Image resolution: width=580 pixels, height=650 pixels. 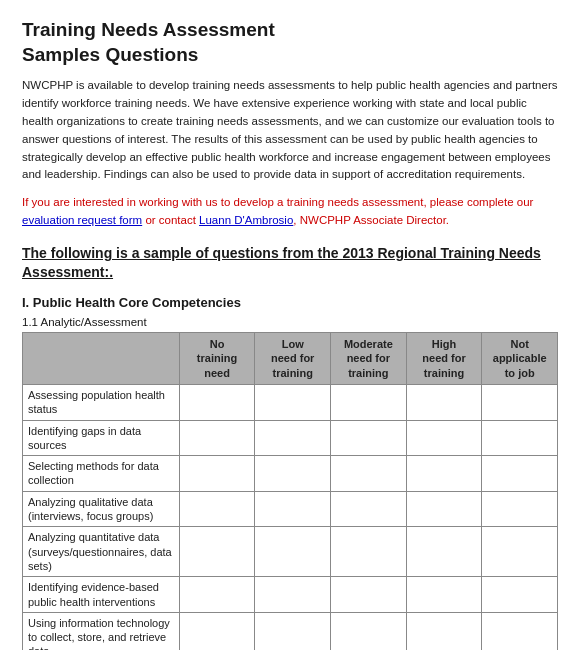 What do you see at coordinates (290, 322) in the screenshot?
I see `subsection-label: 1.1 Analytic/Assessment` at bounding box center [290, 322].